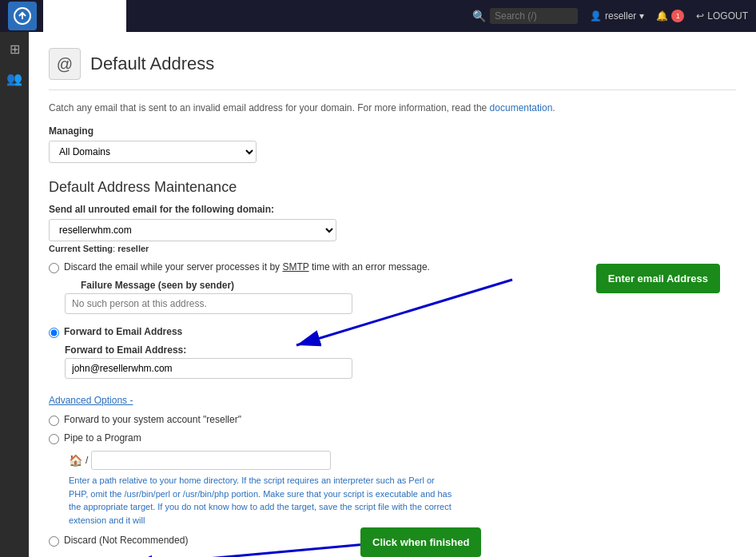  What do you see at coordinates (400, 350) in the screenshot?
I see `forward-sublabel: Forward to Email Address:` at bounding box center [400, 350].